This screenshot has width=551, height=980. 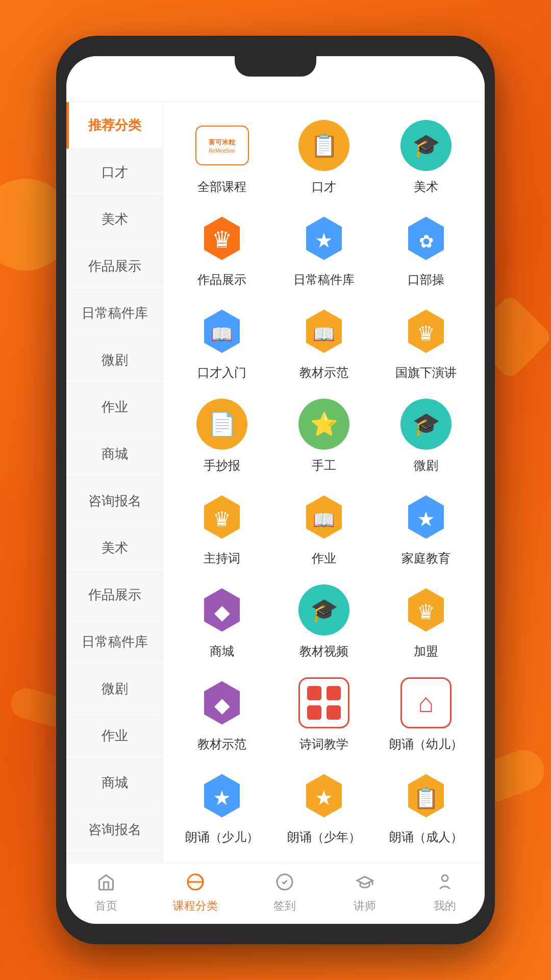 I want to click on grid-item-label-works: 作品展示, so click(x=222, y=280).